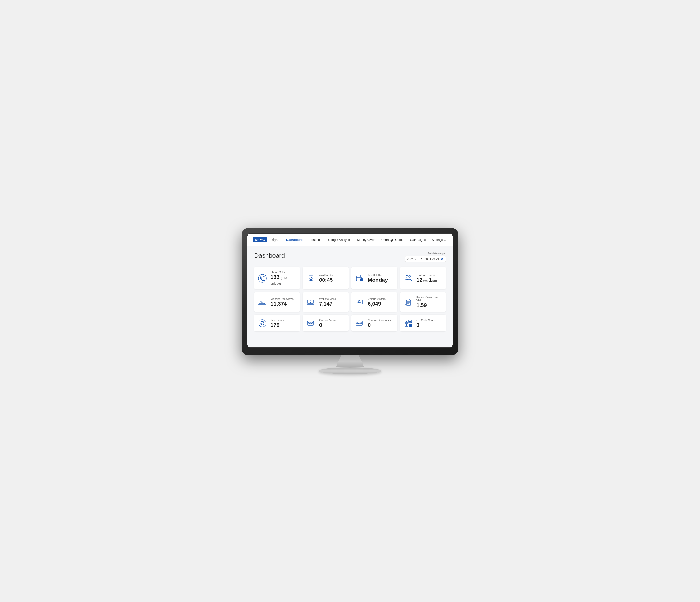 Image resolution: width=700 pixels, height=602 pixels. Describe the element at coordinates (350, 297) in the screenshot. I see `main-content: Dashboard Set date range: 2024-07-22 - 2…` at that location.